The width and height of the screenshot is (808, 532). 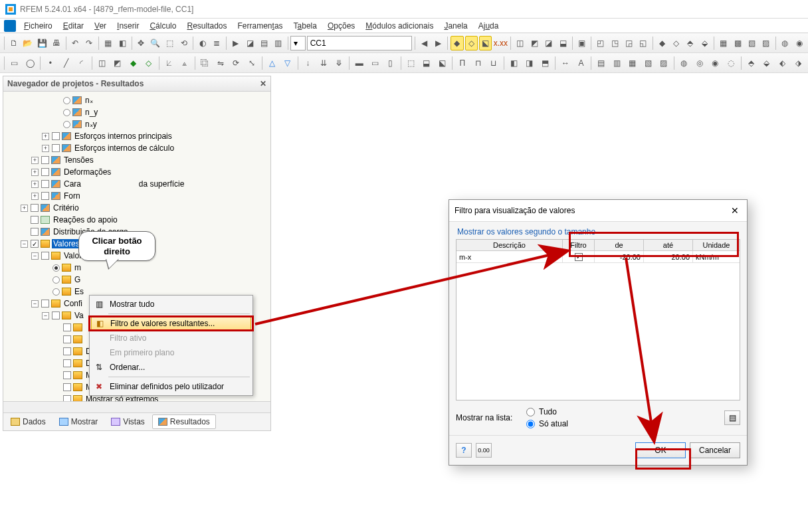 What do you see at coordinates (783, 63) in the screenshot?
I see `t2-aa-icon: ⬖` at bounding box center [783, 63].